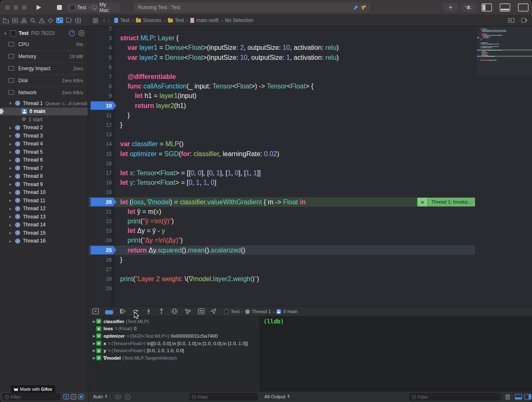 The height and width of the screenshot is (402, 532). What do you see at coordinates (44, 225) in the screenshot?
I see `thread-row: ▸Thread 14` at bounding box center [44, 225].